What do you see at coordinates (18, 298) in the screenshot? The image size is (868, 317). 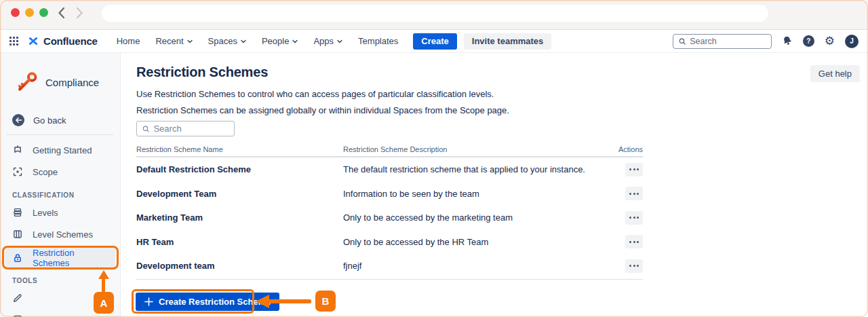 I see `pencil-icon` at bounding box center [18, 298].